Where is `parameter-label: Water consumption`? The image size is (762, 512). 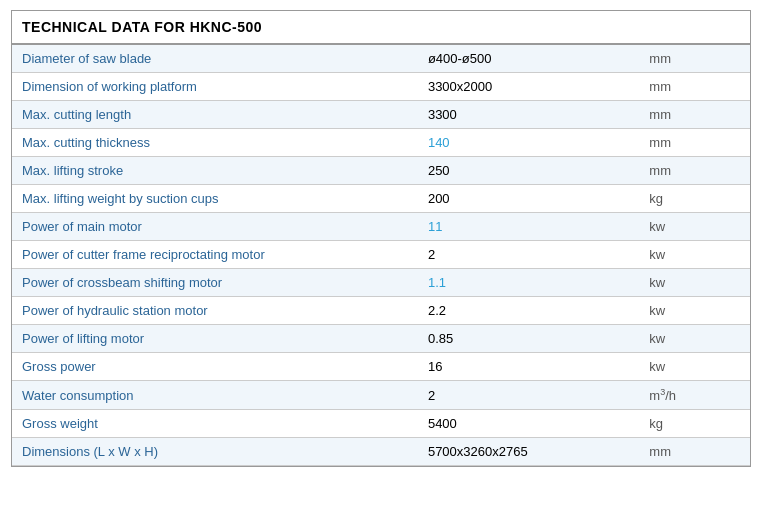
parameter-label: Water consumption is located at coordinates (215, 396).